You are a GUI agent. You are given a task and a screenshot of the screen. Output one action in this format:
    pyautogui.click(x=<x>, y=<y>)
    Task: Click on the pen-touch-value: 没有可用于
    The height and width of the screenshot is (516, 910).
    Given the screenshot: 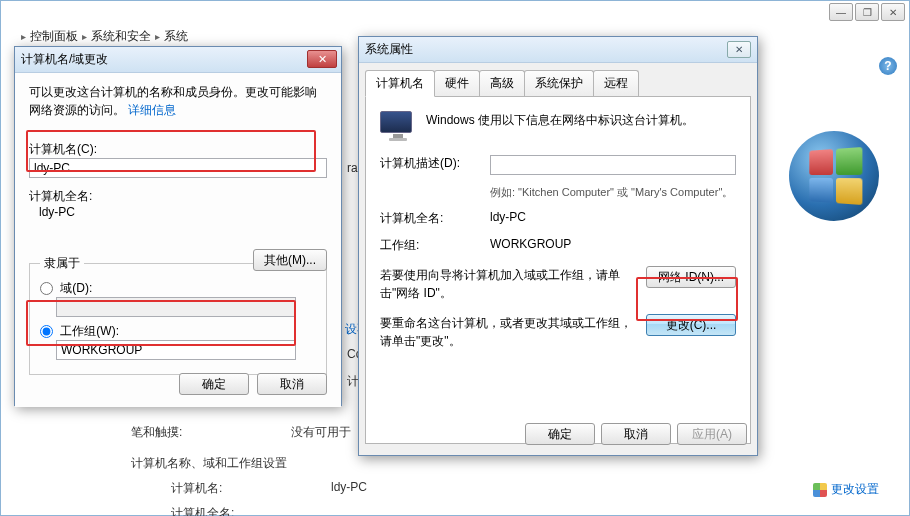 What is the action you would take?
    pyautogui.click(x=321, y=432)
    